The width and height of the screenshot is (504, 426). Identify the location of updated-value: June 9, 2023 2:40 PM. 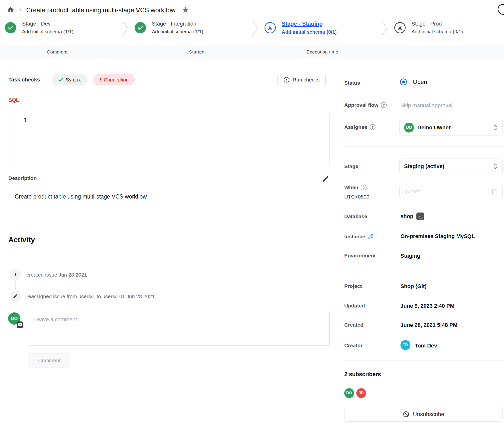
(427, 306).